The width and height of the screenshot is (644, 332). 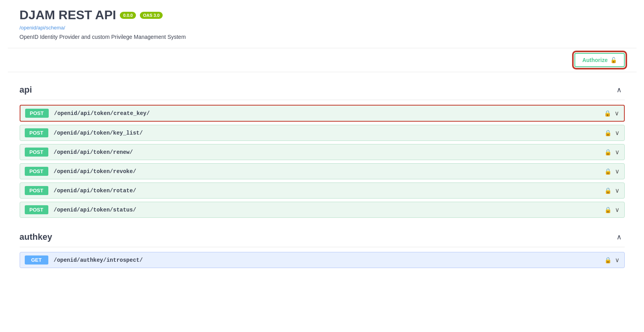 What do you see at coordinates (322, 237) in the screenshot?
I see `section-header-authkey: authkey∧` at bounding box center [322, 237].